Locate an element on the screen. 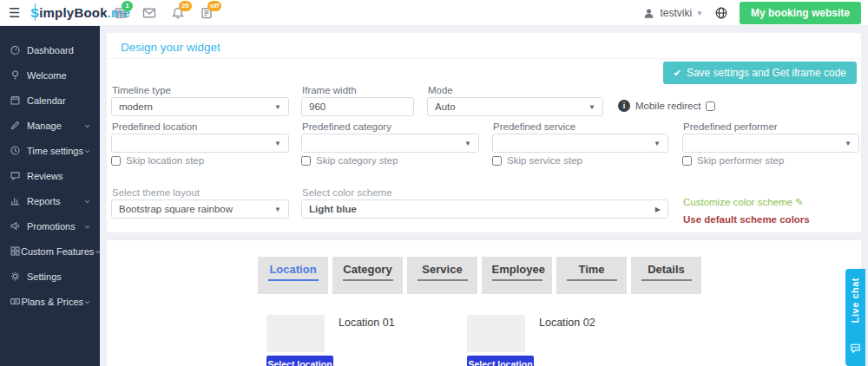 The image size is (868, 366). live-chat-tab: Live chat is located at coordinates (856, 317).